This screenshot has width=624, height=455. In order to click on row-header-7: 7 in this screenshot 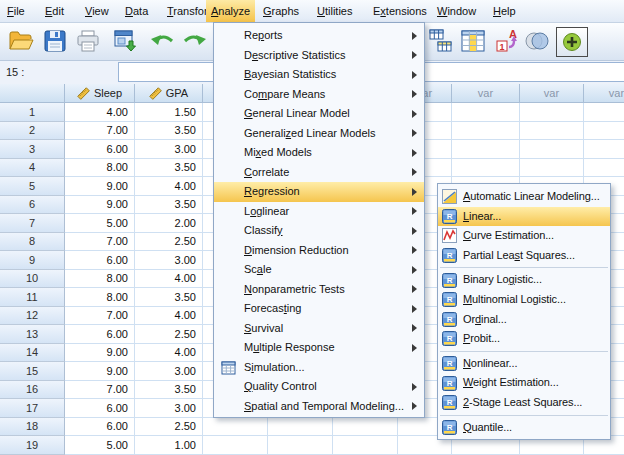, I will do `click(32, 224)`.